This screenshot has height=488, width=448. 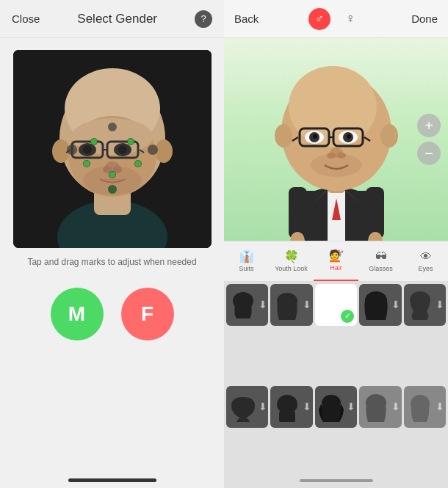 I want to click on tab-glasses: 🕶 Glasses, so click(x=380, y=261).